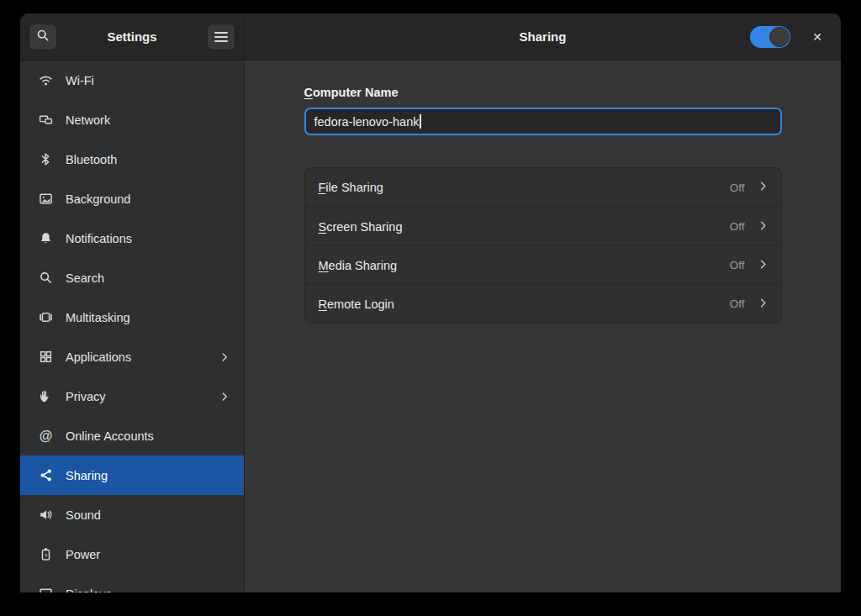  I want to click on battery-icon, so click(45, 555).